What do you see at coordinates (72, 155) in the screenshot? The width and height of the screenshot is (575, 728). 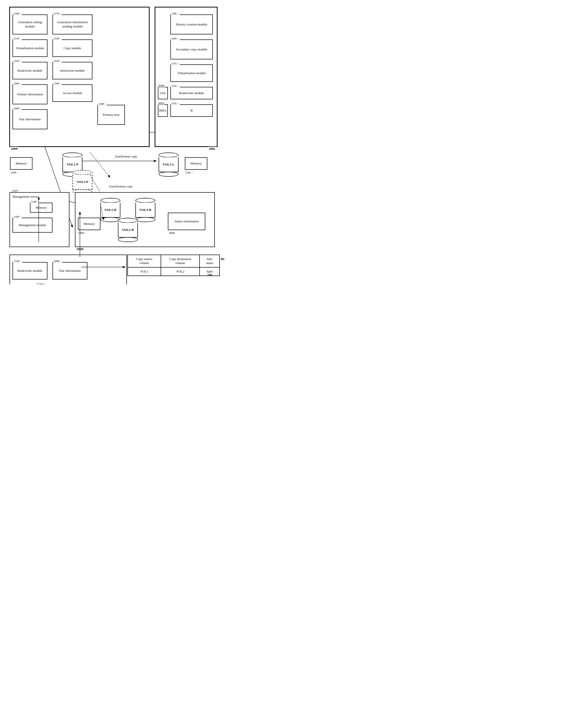 I see `vol1p-top` at bounding box center [72, 155].